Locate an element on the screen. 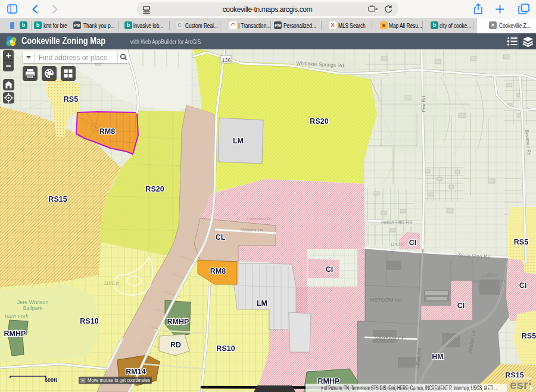  svg-text: Indian Hills Rd is located at coordinates (397, 222).